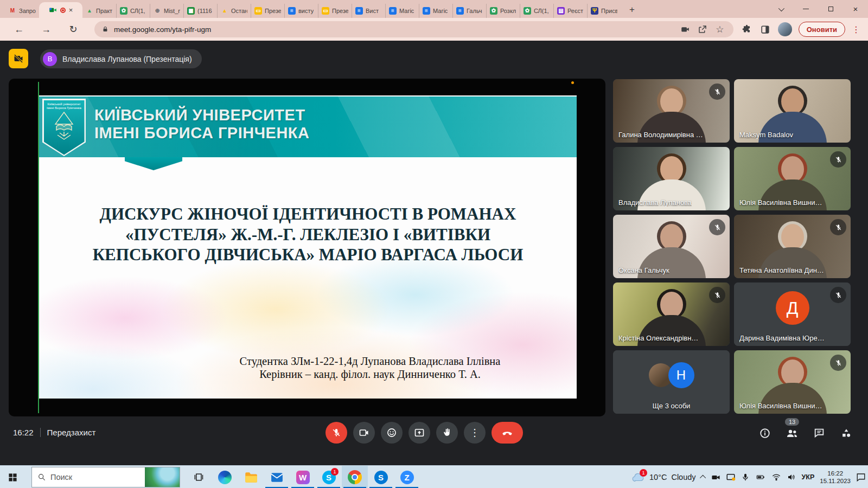 This screenshot has width=868, height=488. What do you see at coordinates (27, 11) in the screenshot?
I see `tab-title: Запро` at bounding box center [27, 11].